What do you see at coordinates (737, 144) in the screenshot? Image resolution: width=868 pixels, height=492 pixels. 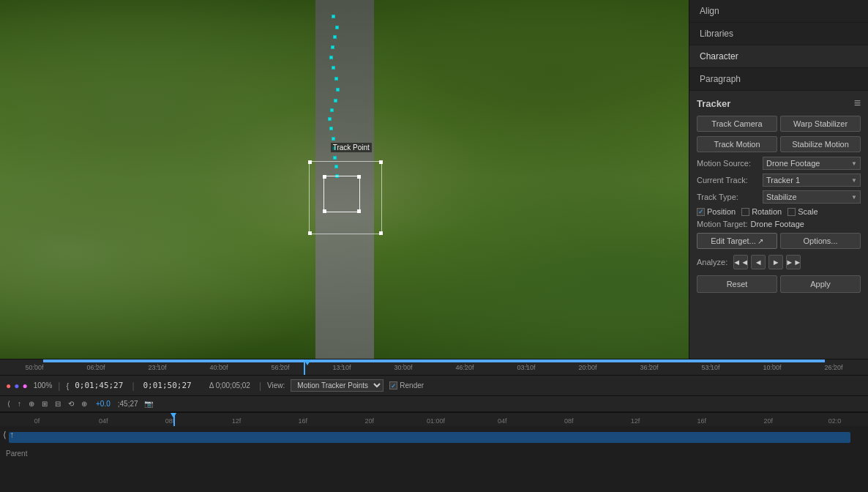 I see `track-motion-button: Track Motion` at bounding box center [737, 144].